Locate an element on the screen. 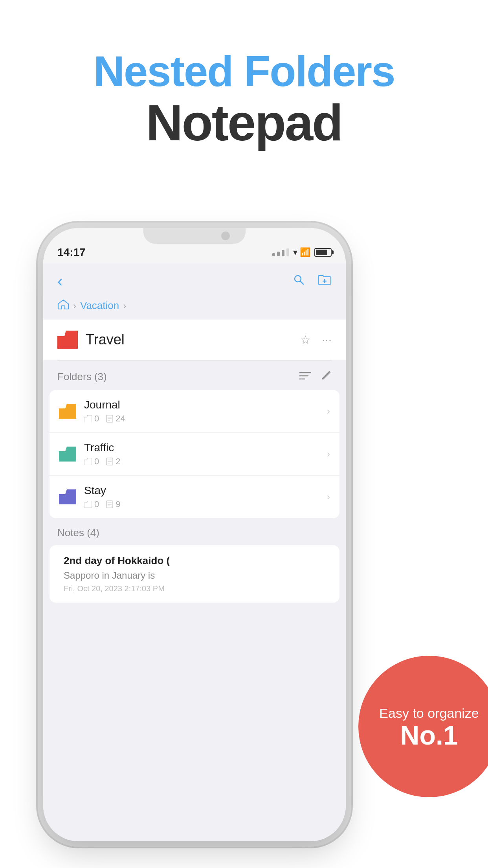  folder-header-row: Travel ☆ ··· is located at coordinates (194, 340).